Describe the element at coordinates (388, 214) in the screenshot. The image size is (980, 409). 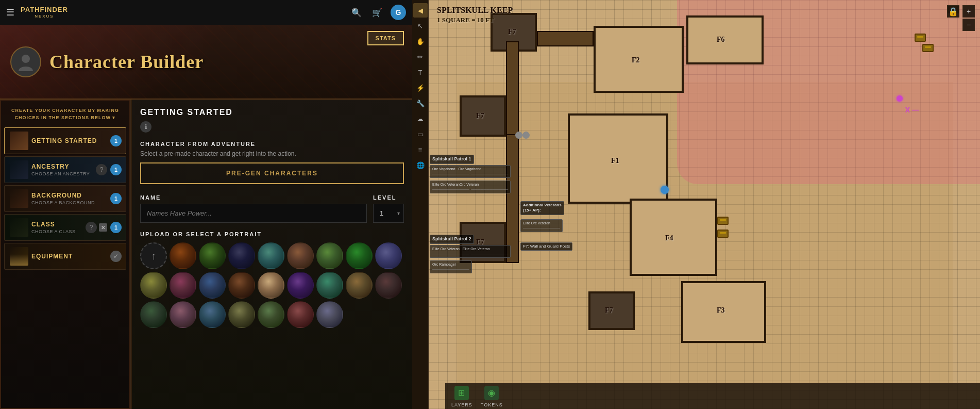
I see `level-select-wrapper: 123 ▾` at that location.